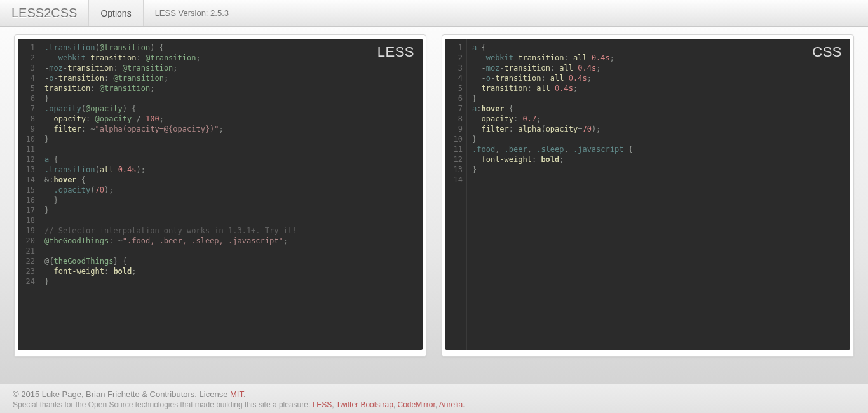 Image resolution: width=868 pixels, height=413 pixels. What do you see at coordinates (163, 405) in the screenshot?
I see `footer-thanks-text: Special thanks for the Open Source techn…` at bounding box center [163, 405].